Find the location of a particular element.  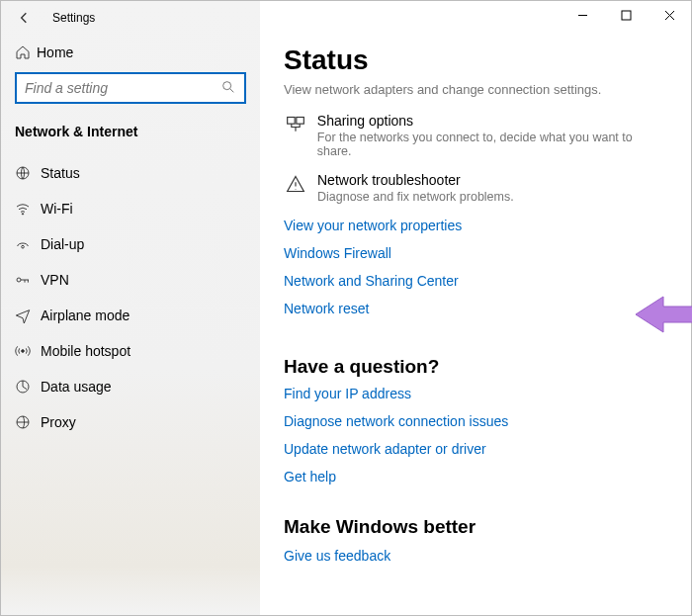

sidebar-item-proxy: Proxy is located at coordinates (130, 422).